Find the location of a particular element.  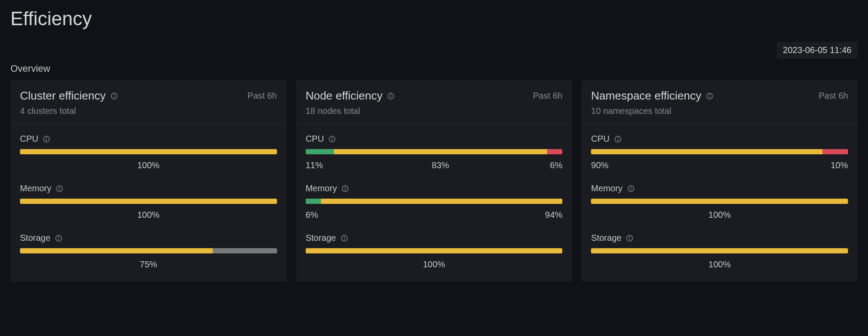

segment-label: 75% is located at coordinates (149, 264).